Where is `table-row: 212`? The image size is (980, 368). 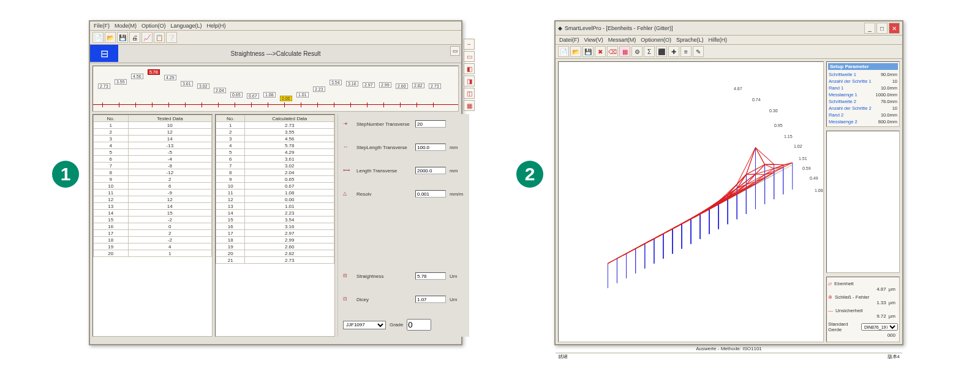
table-row: 212 is located at coordinates (153, 132).